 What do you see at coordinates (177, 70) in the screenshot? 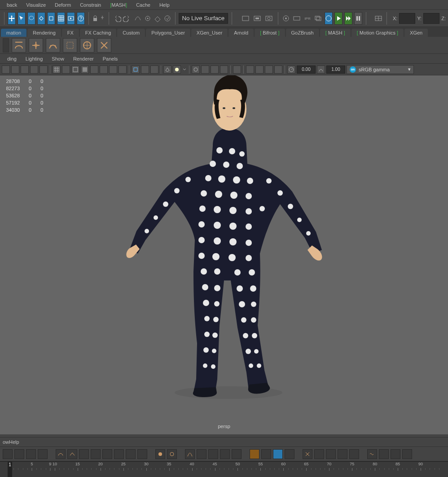
I see `lights-filter-icon` at bounding box center [177, 70].